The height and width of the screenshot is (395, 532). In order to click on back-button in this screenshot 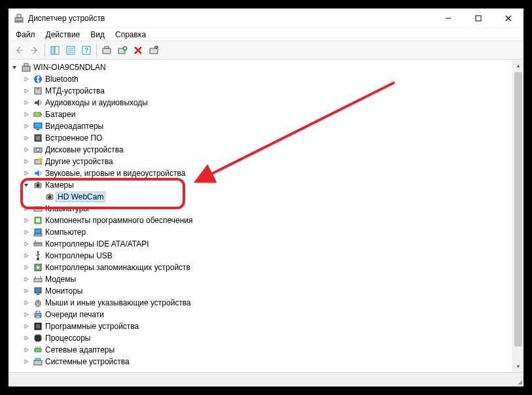, I will do `click(19, 50)`.